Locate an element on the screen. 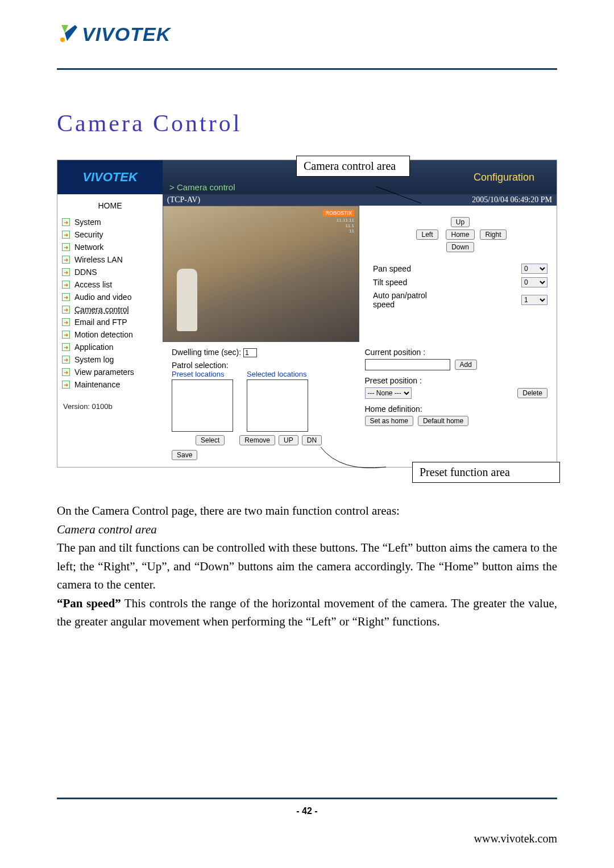 The image size is (614, 868). dwelling-time-input is located at coordinates (250, 353).